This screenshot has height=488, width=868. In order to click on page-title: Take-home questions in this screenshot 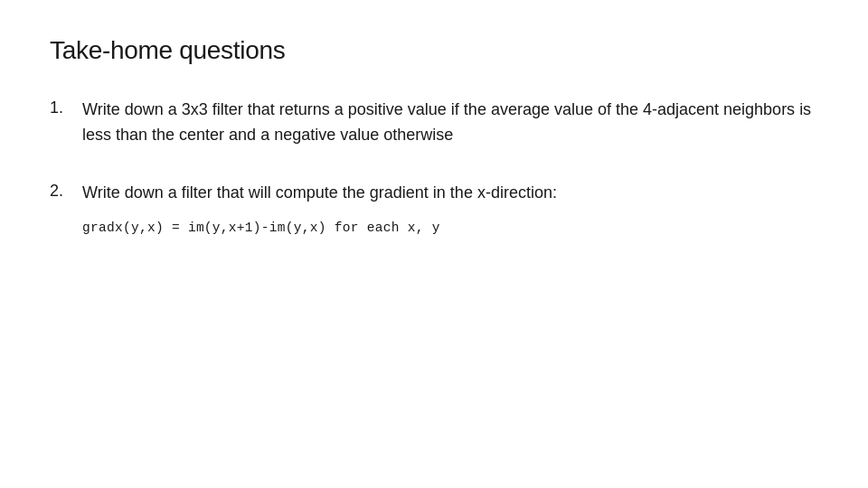, I will do `click(434, 51)`.